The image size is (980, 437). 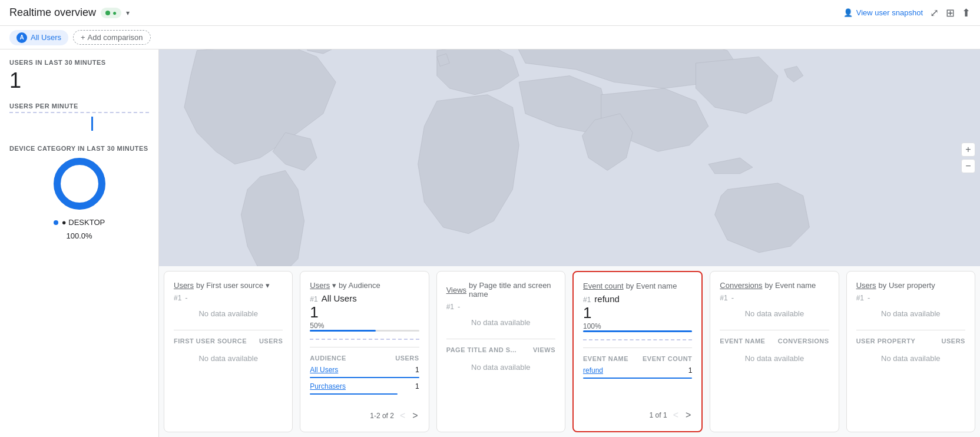 I want to click on prop-divider, so click(x=911, y=330).